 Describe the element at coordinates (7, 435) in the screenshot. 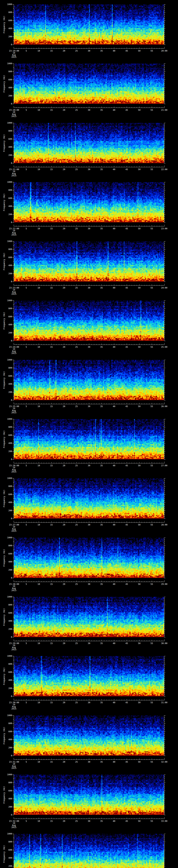

I see `y-tick-label: 600` at that location.